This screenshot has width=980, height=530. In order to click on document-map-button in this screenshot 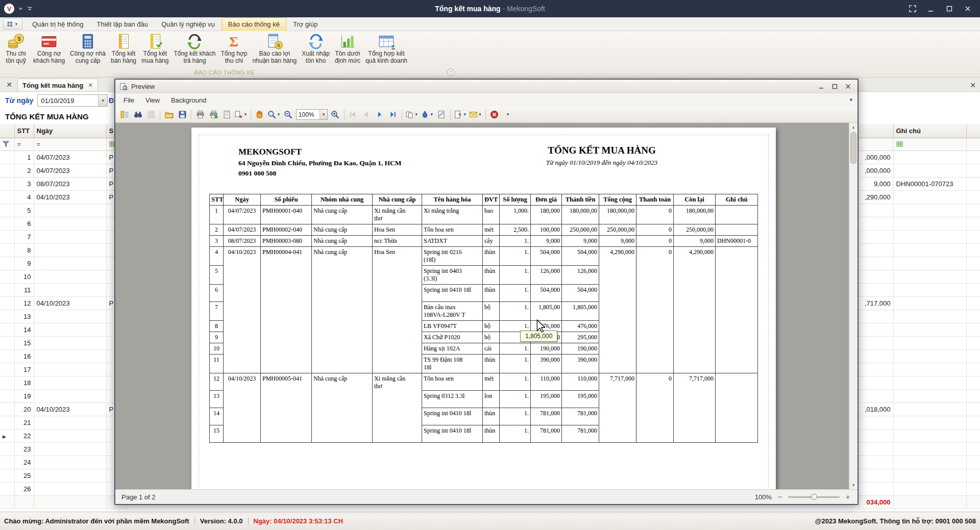, I will do `click(125, 115)`.